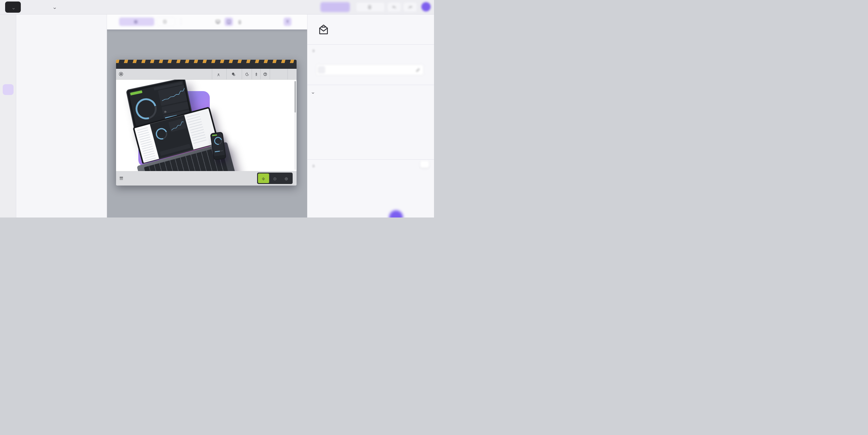  I want to click on pause-button, so click(275, 178).